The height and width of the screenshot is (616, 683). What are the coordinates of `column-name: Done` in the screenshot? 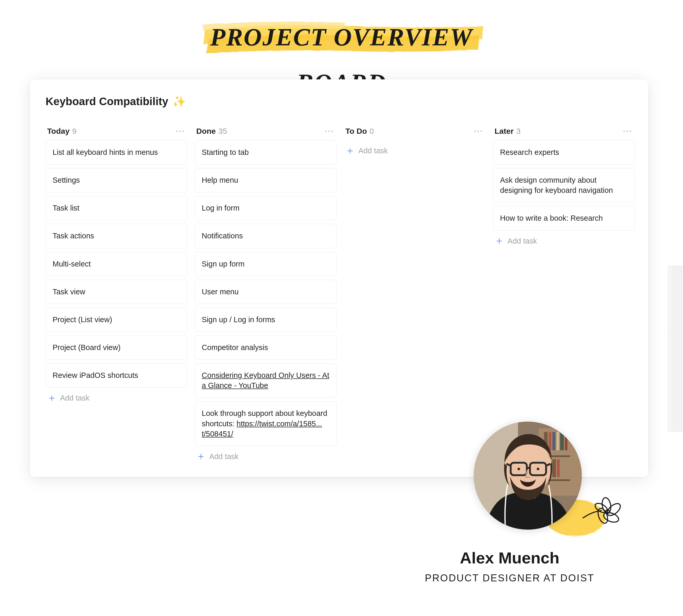 It's located at (206, 131).